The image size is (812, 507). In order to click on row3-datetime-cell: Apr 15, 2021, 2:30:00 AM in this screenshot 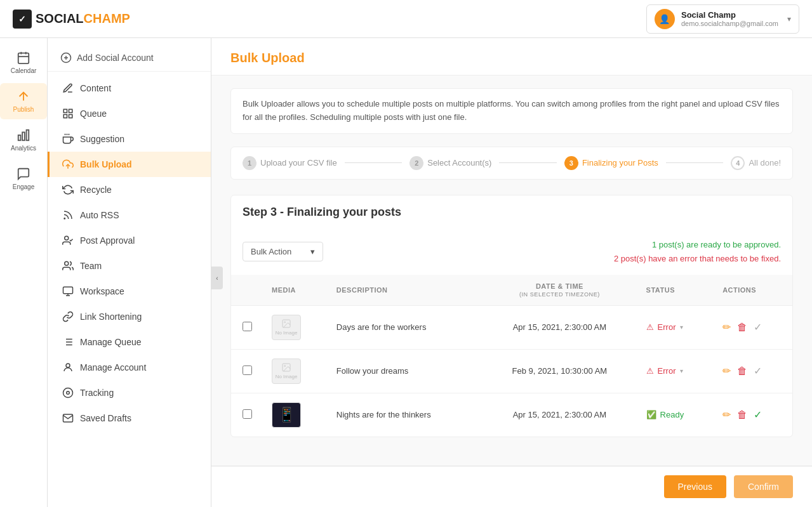, I will do `click(559, 415)`.